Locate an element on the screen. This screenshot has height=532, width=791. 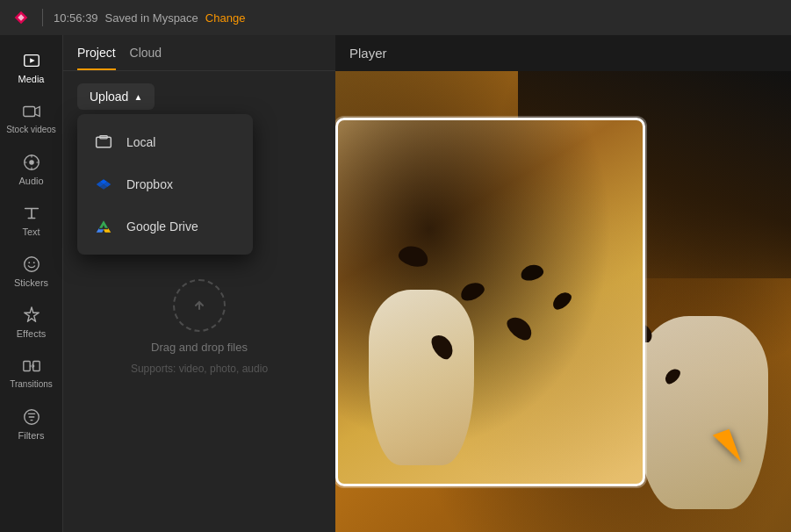
effects-icon is located at coordinates (32, 315).